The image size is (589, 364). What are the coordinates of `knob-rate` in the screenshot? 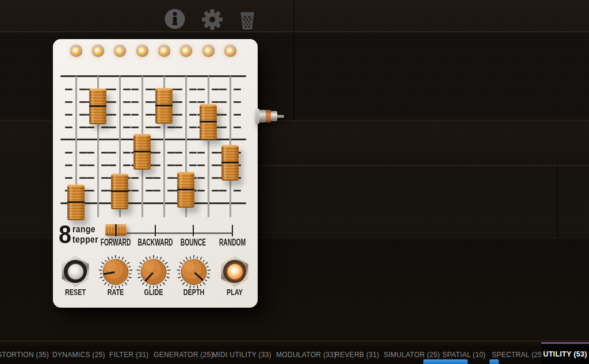 It's located at (116, 272).